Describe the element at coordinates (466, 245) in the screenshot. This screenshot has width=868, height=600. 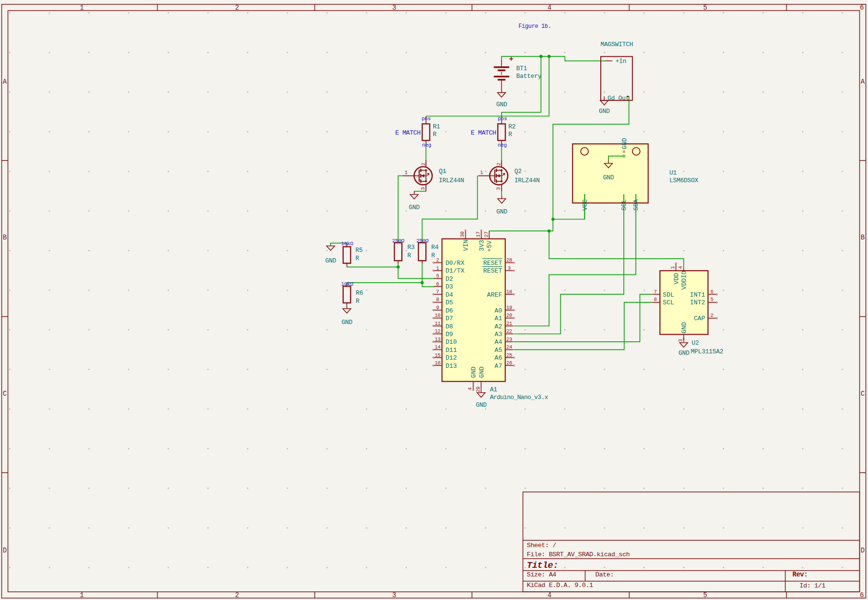
I see `svg-text: VIN` at that location.